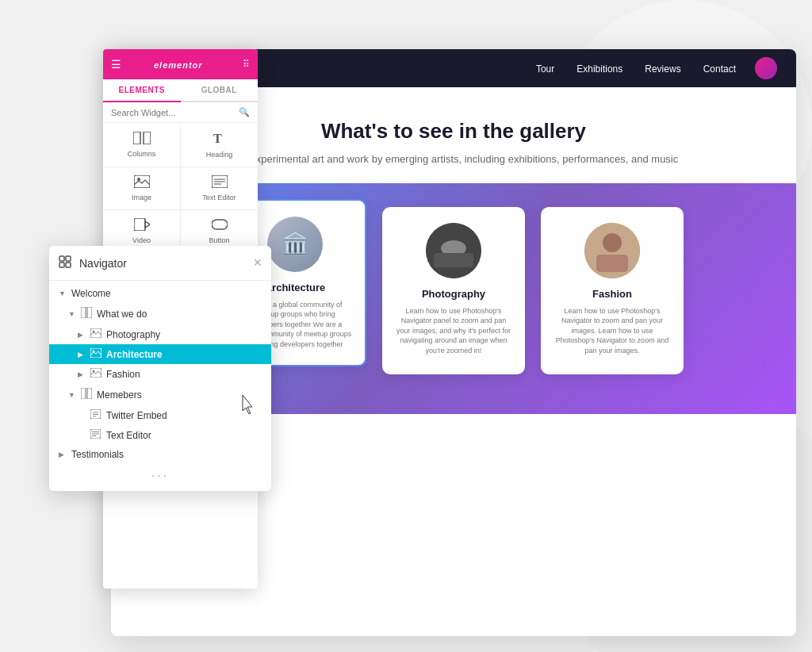  Describe the element at coordinates (220, 155) in the screenshot. I see `widget-heading-label: Heading` at that location.